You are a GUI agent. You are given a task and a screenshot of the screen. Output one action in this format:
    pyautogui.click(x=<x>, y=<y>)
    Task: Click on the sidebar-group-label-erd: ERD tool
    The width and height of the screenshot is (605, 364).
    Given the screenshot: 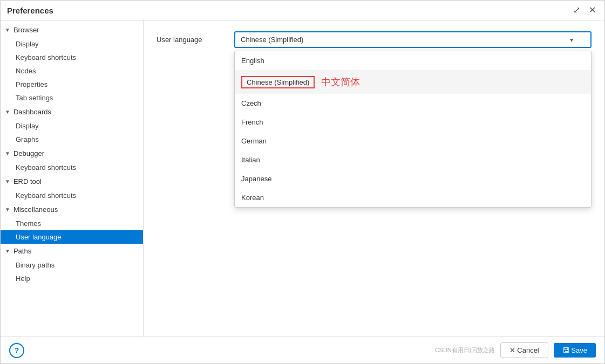 What is the action you would take?
    pyautogui.click(x=28, y=181)
    